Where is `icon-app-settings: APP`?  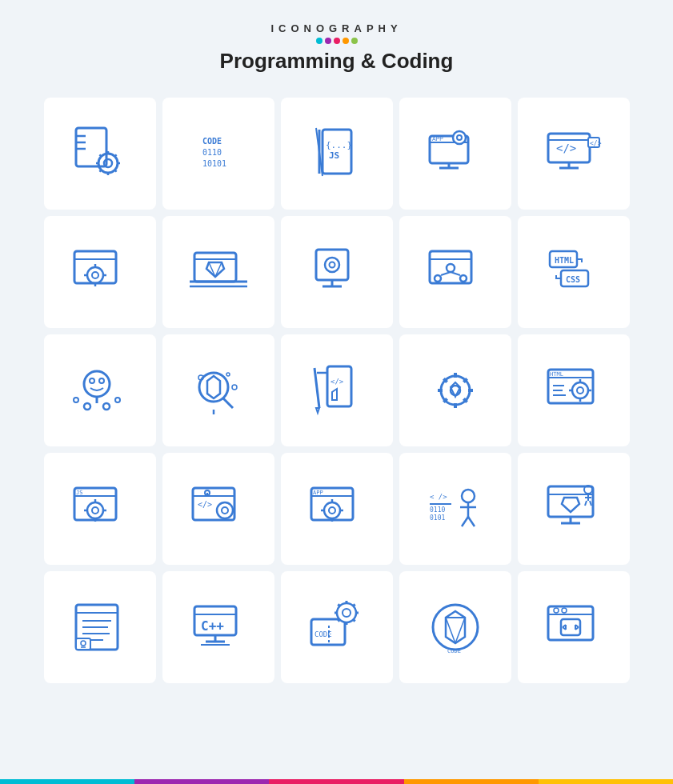
icon-app-settings: APP is located at coordinates (455, 154).